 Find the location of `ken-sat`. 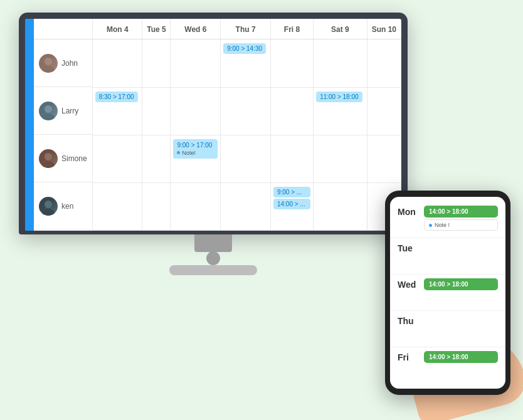

ken-sat is located at coordinates (341, 206).